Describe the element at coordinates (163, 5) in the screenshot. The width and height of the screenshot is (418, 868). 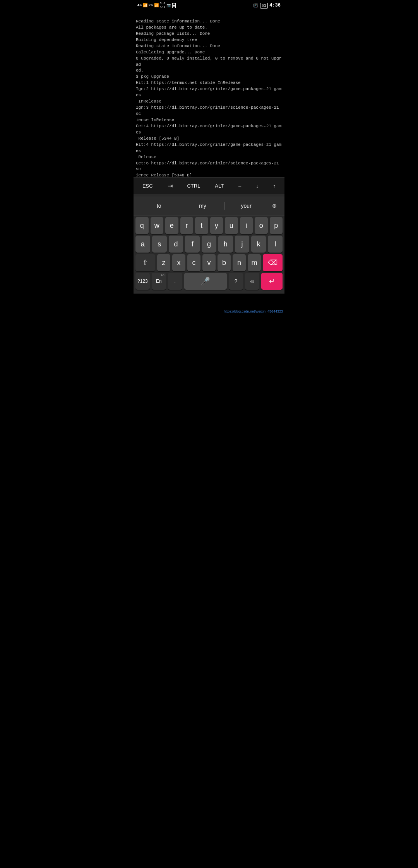
I see `speed-display: 3.8K/s` at that location.